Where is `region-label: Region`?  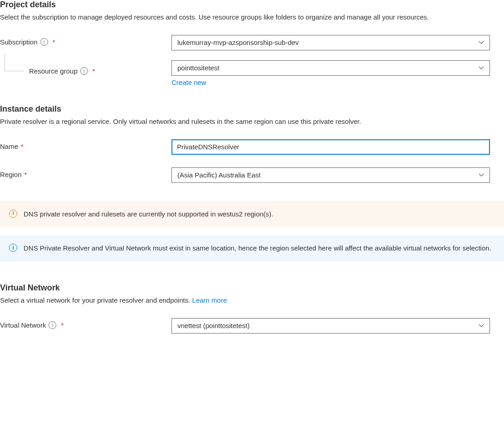
region-label: Region is located at coordinates (11, 174).